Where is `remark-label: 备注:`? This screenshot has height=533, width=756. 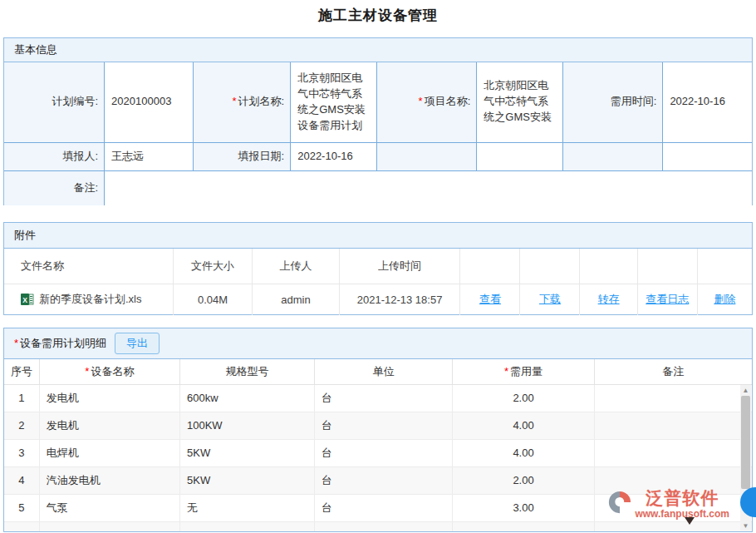 remark-label: 备注: is located at coordinates (55, 188).